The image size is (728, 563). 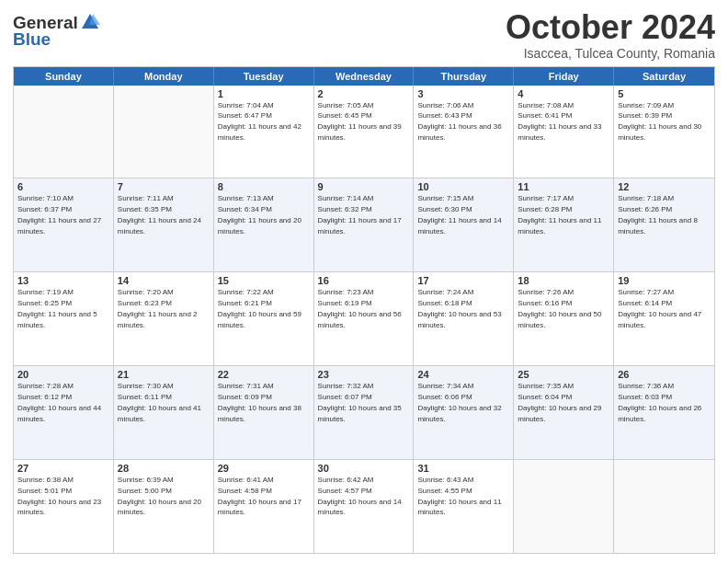 What do you see at coordinates (164, 374) in the screenshot?
I see `day-number: 21` at bounding box center [164, 374].